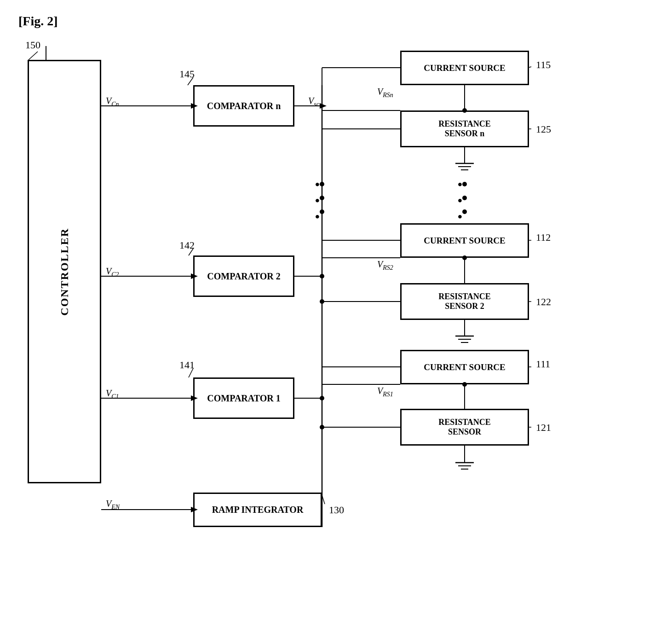 The width and height of the screenshot is (667, 644). What do you see at coordinates (543, 65) in the screenshot?
I see `ref-115: 115` at bounding box center [543, 65].